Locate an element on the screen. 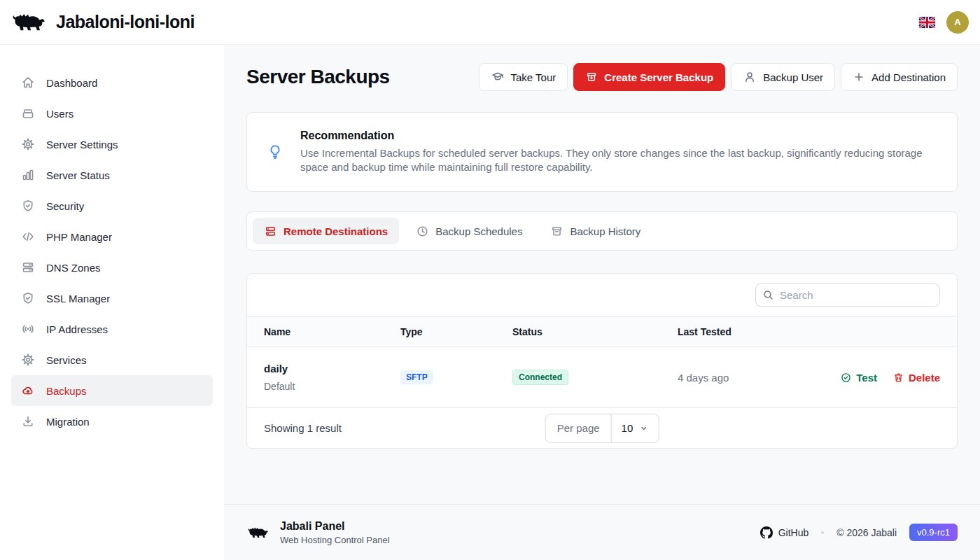 The height and width of the screenshot is (560, 980). drawer-icon is located at coordinates (28, 113).